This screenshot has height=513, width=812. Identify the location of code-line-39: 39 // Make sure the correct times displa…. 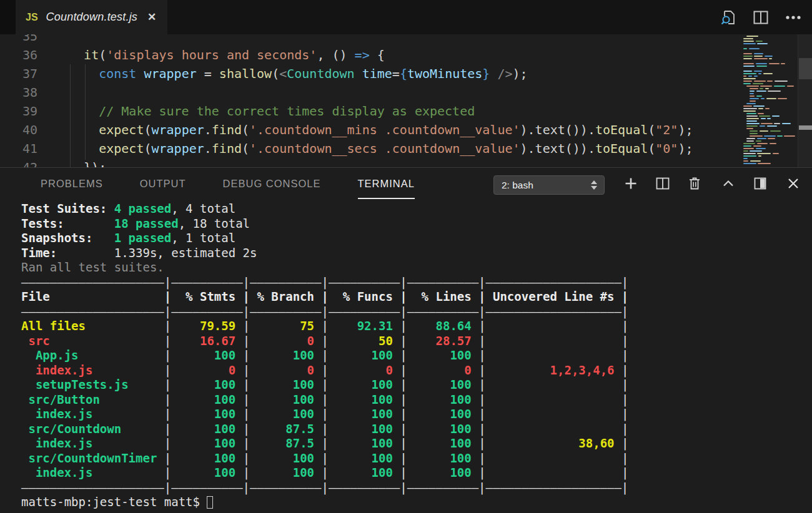
(372, 111).